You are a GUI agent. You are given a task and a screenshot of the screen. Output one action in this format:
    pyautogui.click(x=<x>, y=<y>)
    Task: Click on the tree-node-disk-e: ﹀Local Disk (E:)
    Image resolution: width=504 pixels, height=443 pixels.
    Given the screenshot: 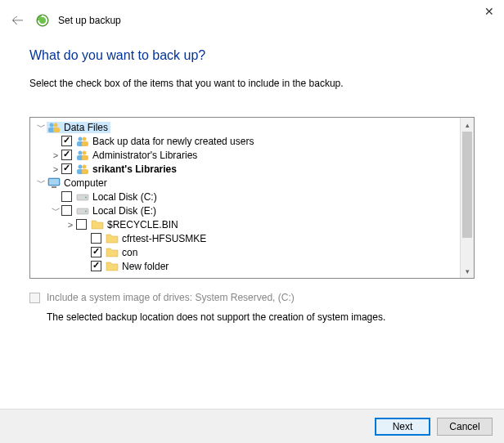 What is the action you would take?
    pyautogui.click(x=245, y=211)
    